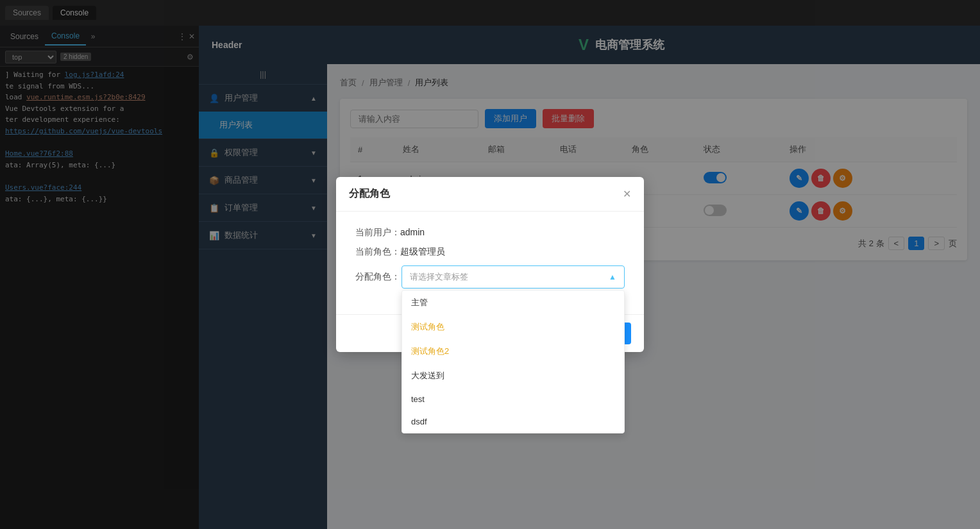 This screenshot has width=980, height=529. Describe the element at coordinates (513, 277) in the screenshot. I see `role-select-wrapper: 请选择文章标签 ▲ 主管 测试角色 测试角色2 大发送到 test` at that location.